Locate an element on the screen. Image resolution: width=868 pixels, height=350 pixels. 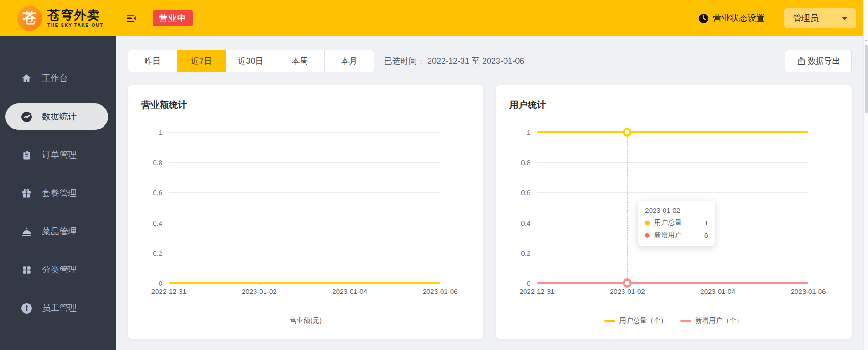
legend-item: 营业额(元) is located at coordinates (306, 321).